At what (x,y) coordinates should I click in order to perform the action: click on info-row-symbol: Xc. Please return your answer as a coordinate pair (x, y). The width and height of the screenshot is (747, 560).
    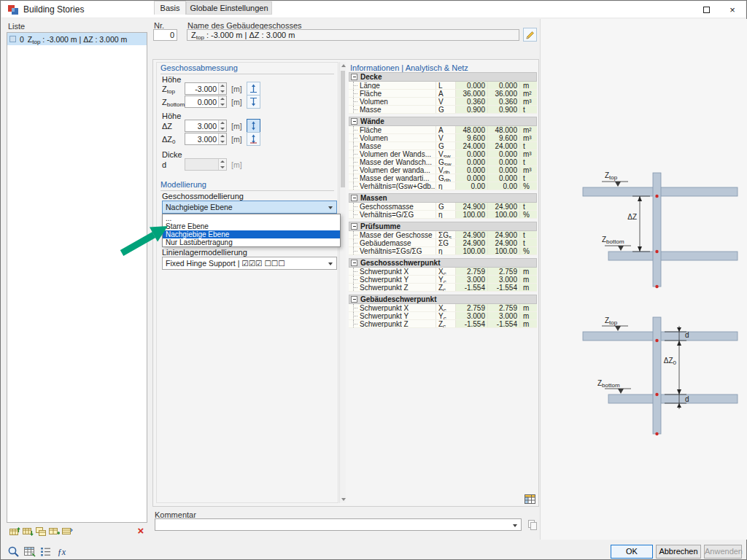
    Looking at the image, I should click on (446, 271).